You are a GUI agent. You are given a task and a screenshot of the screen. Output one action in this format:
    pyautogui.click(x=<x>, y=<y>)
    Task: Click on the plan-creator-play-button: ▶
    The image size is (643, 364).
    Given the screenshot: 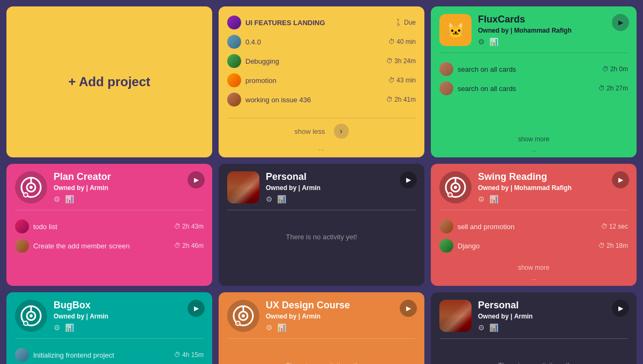 What is the action you would take?
    pyautogui.click(x=196, y=180)
    